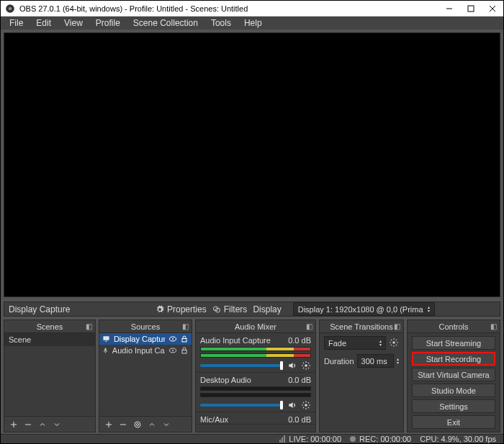  Describe the element at coordinates (145, 339) in the screenshot. I see `source-item-display-capture: Display Capture` at that location.